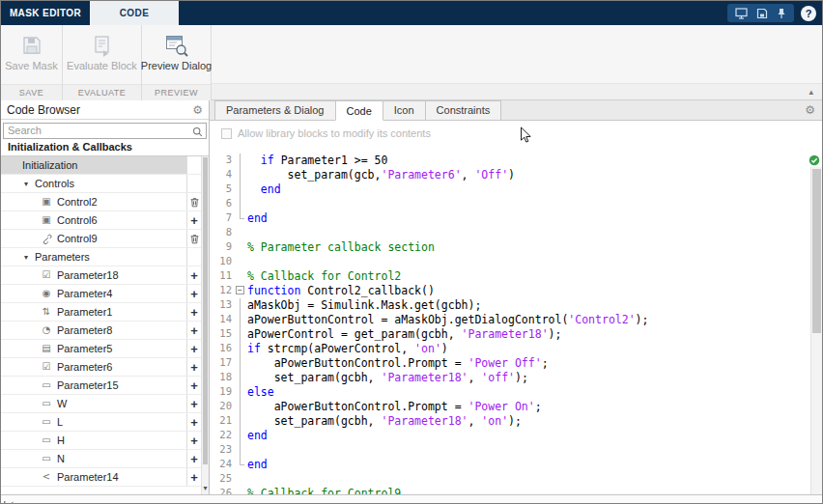  I want to click on code-text: if strcmp(aPowerControl, 'on'), so click(527, 350).